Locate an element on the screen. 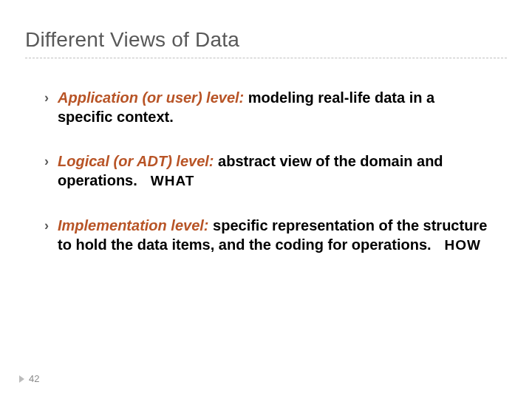 The width and height of the screenshot is (532, 399). page-number: 42 is located at coordinates (34, 378).